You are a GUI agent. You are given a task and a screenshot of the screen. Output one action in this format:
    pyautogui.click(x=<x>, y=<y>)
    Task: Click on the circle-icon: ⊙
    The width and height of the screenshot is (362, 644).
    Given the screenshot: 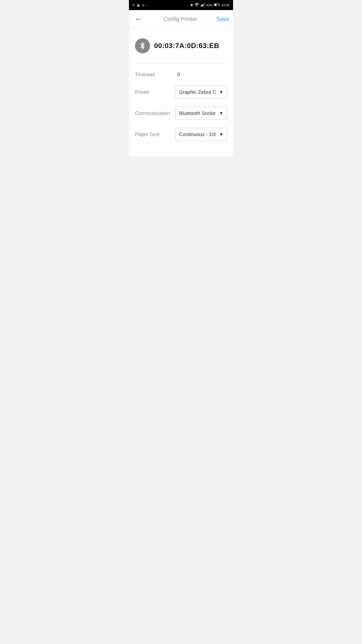 What is the action you would take?
    pyautogui.click(x=143, y=5)
    